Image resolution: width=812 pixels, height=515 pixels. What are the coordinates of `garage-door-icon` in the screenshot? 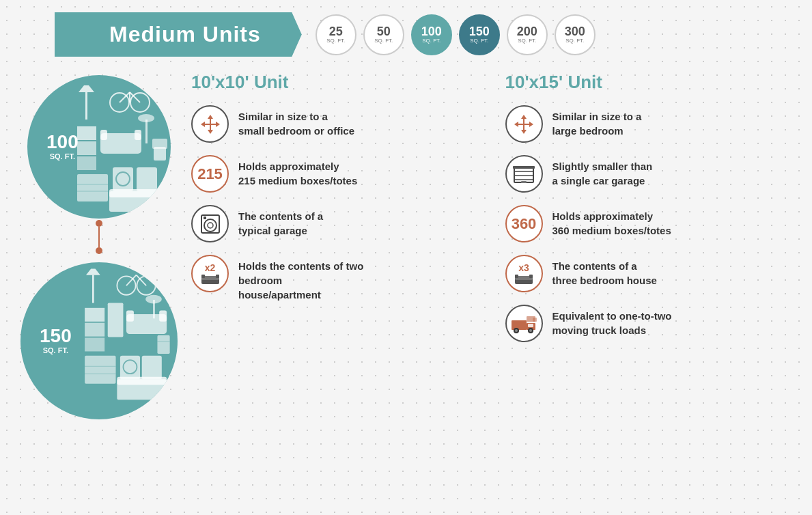 It's located at (524, 173).